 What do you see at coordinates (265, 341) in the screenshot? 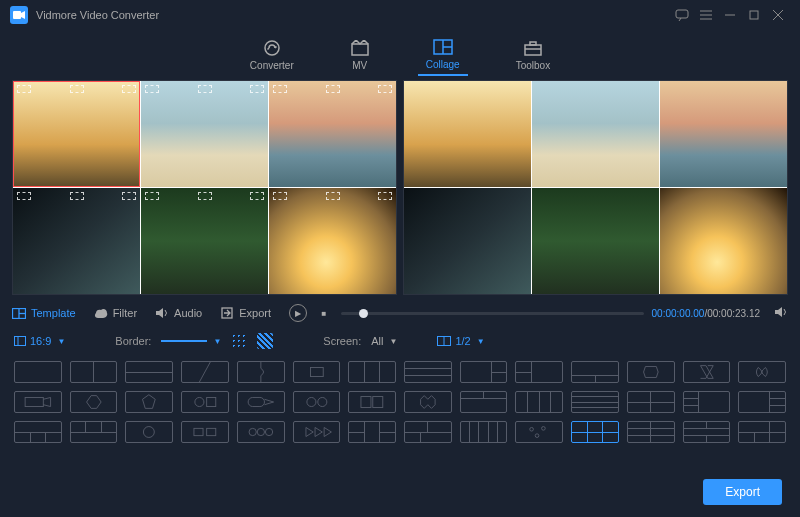
I see `border-pattern-button` at bounding box center [265, 341].